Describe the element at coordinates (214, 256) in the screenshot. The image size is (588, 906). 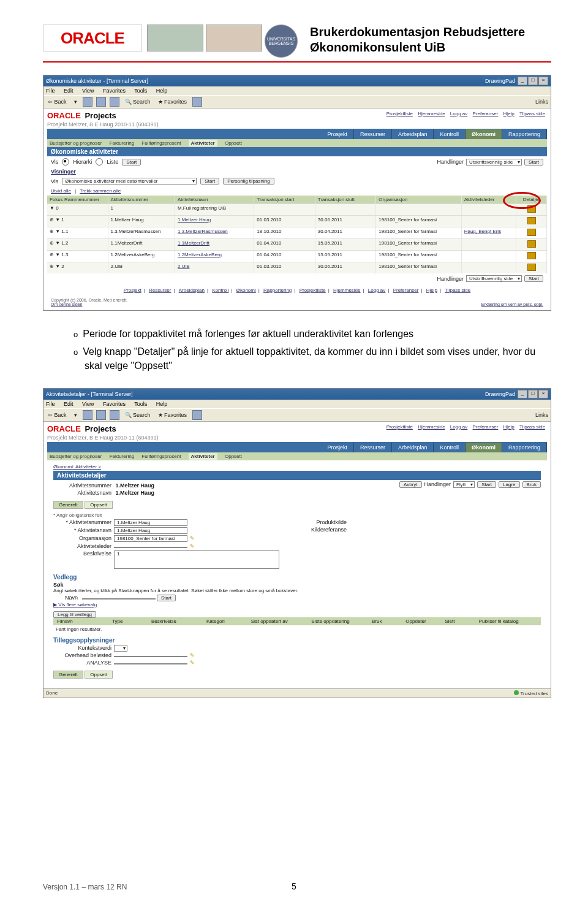
I see `cell-anavn-link: 1.2MeltzerAskeBerg` at that location.